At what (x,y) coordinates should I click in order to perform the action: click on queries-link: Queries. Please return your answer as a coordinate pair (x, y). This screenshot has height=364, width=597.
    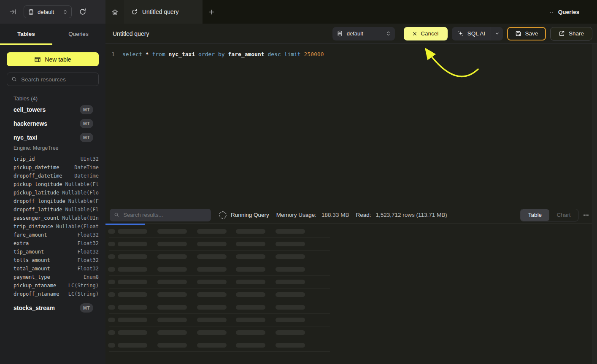
    Looking at the image, I should click on (573, 12).